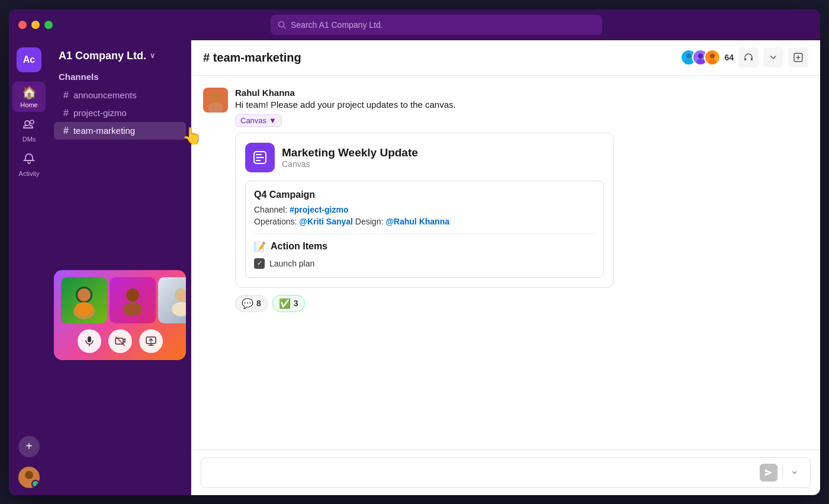  Describe the element at coordinates (299, 246) in the screenshot. I see `action-items-label: Action Items` at that location.